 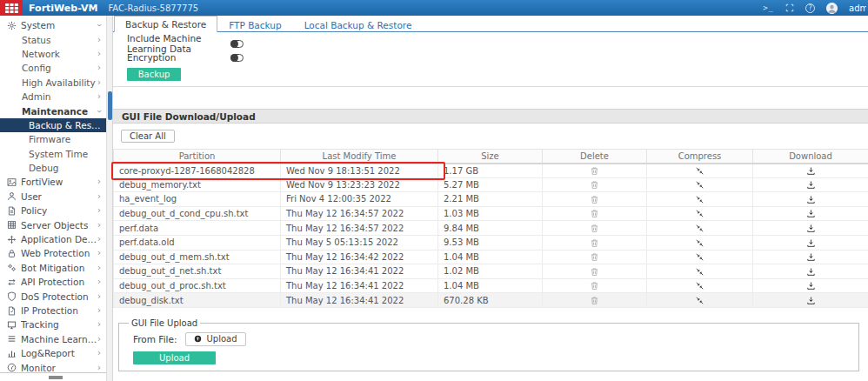 I want to click on sidebar-item-fortiview: FortiView›, so click(x=53, y=182).